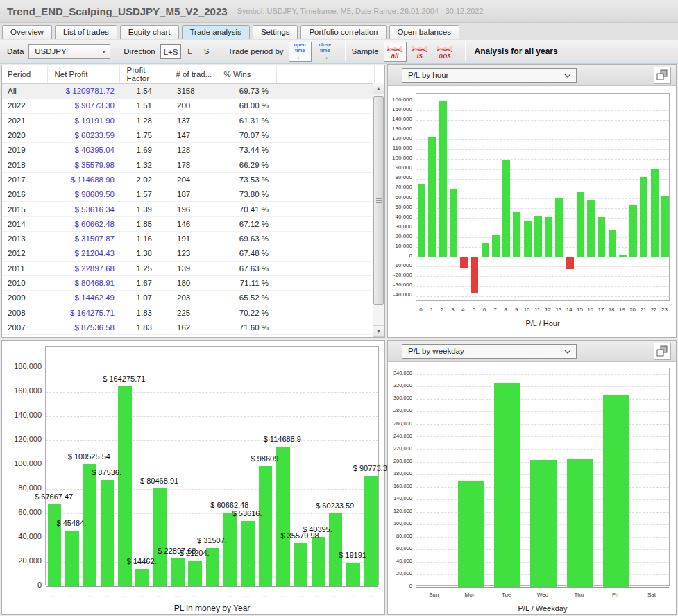 The width and height of the screenshot is (678, 616). I want to click on cell-net-profit: $ 164275.71, so click(83, 312).